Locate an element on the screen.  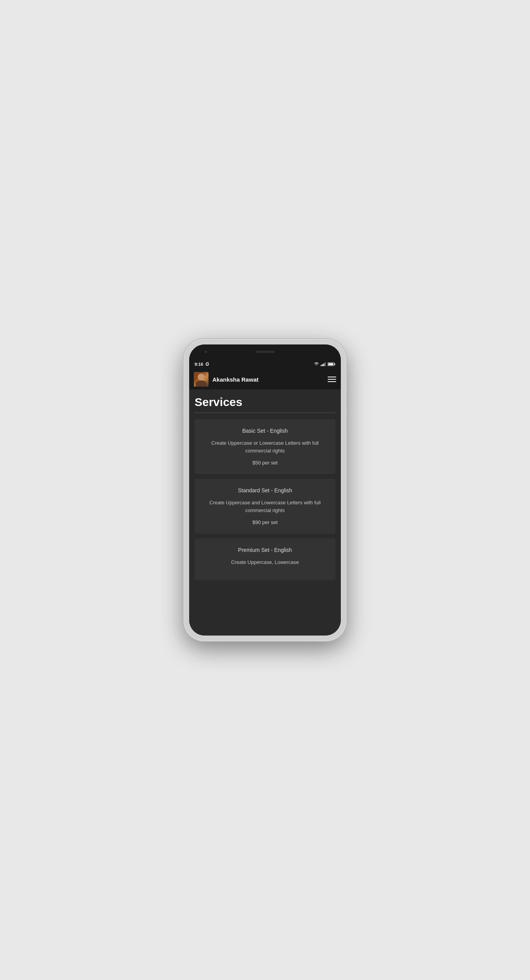
avatar is located at coordinates (201, 379).